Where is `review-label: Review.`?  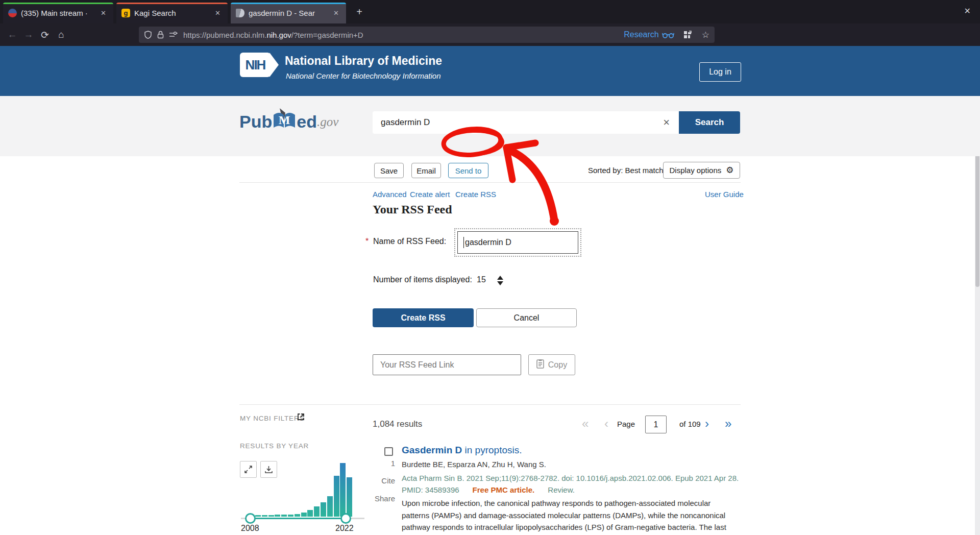
review-label: Review. is located at coordinates (561, 490).